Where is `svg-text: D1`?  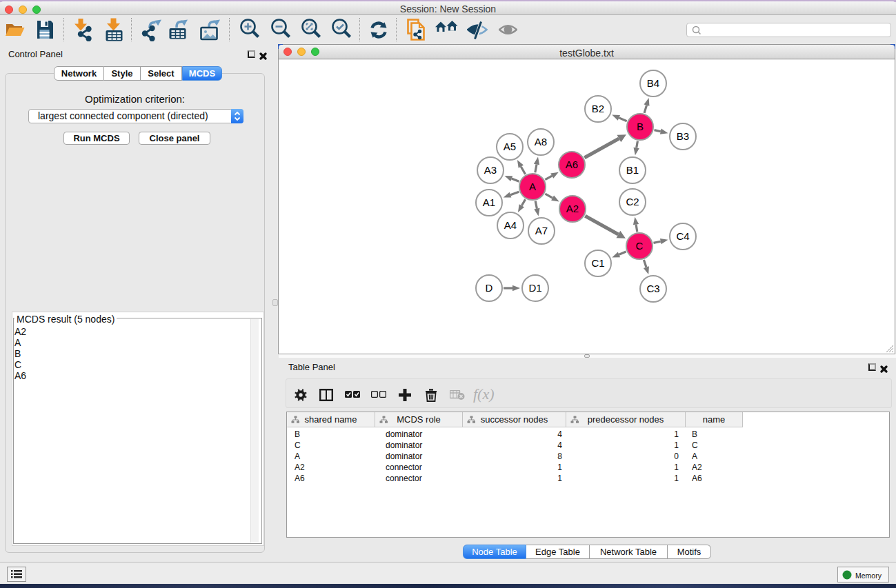
svg-text: D1 is located at coordinates (535, 288).